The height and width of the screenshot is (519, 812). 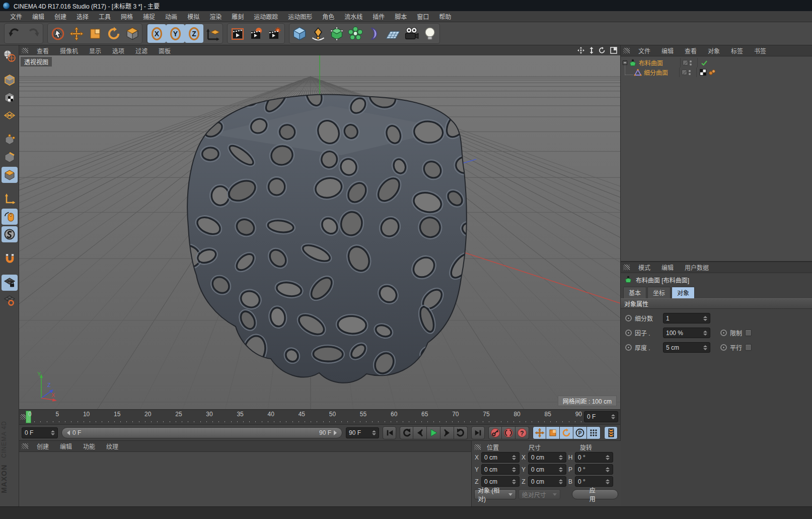 What do you see at coordinates (10, 98) in the screenshot?
I see `texture-mode-icon` at bounding box center [10, 98].